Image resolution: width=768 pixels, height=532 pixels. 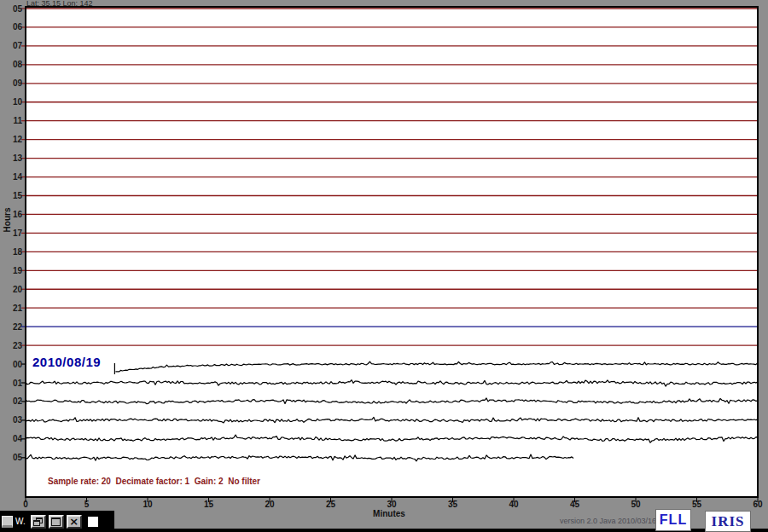 I want to click on hour-tick-label: 20, so click(x=12, y=290).